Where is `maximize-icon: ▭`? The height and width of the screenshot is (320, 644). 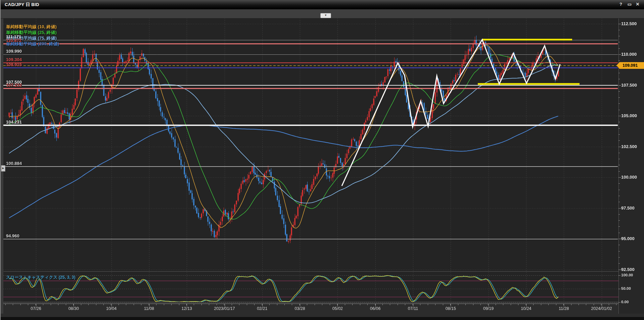
maximize-icon: ▭ is located at coordinates (630, 4).